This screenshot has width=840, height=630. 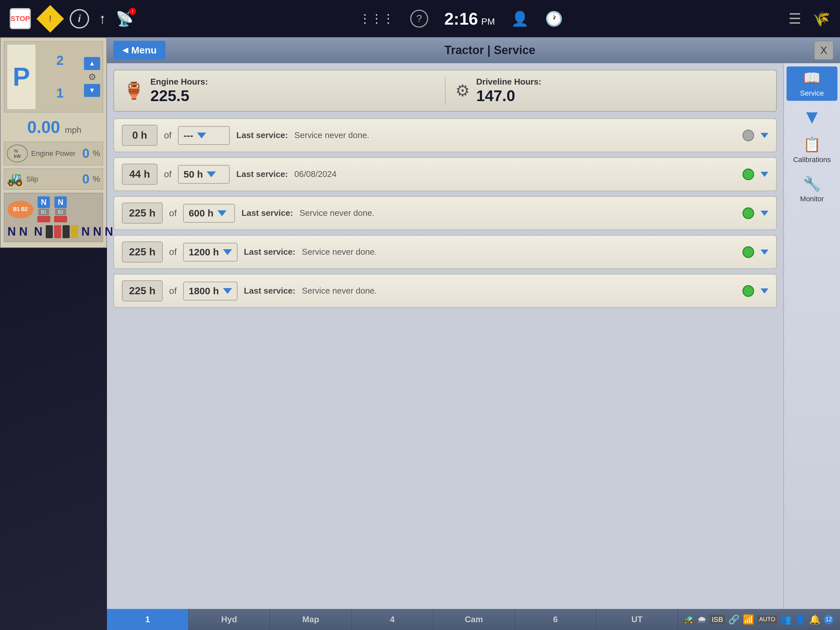 I want to click on link-icon: 🔗, so click(x=734, y=619).